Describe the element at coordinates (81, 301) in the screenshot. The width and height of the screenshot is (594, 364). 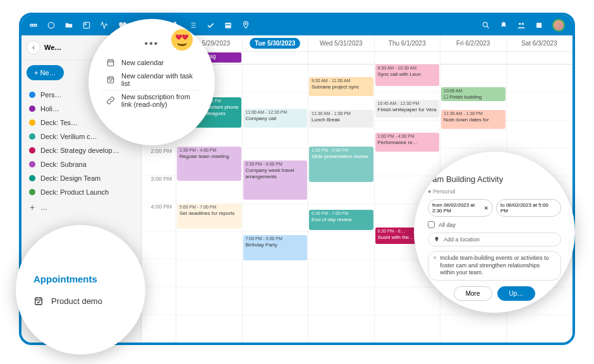
I see `appointment-item: Product demo` at that location.